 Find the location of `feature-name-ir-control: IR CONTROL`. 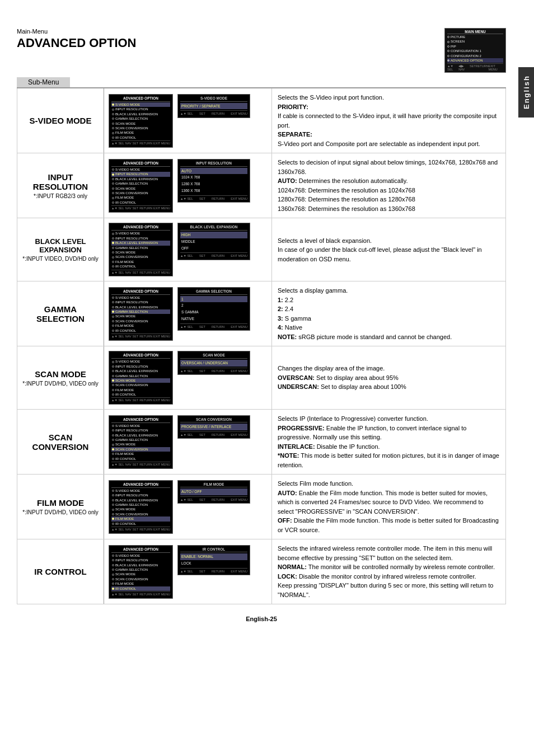

feature-name-ir-control: IR CONTROL is located at coordinates (60, 572).